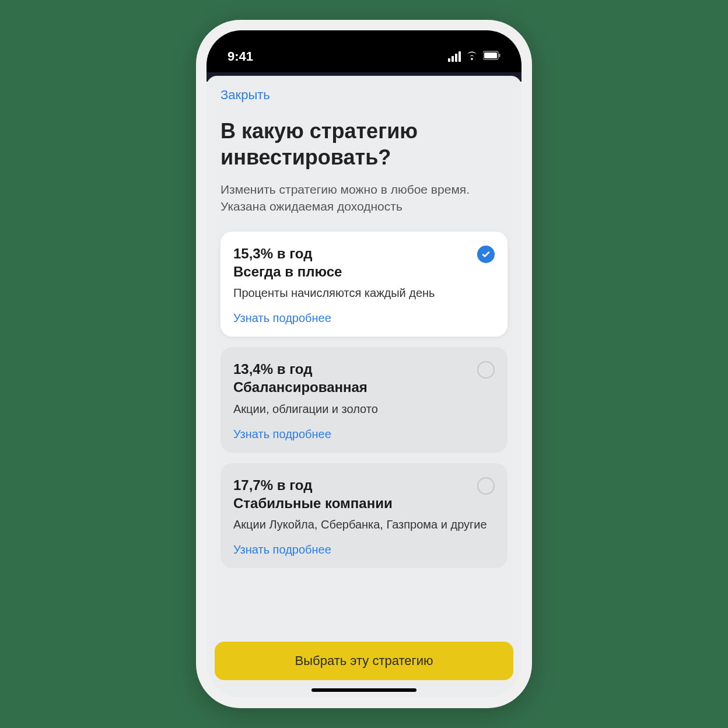 The image size is (728, 728). I want to click on battery-icon, so click(492, 57).